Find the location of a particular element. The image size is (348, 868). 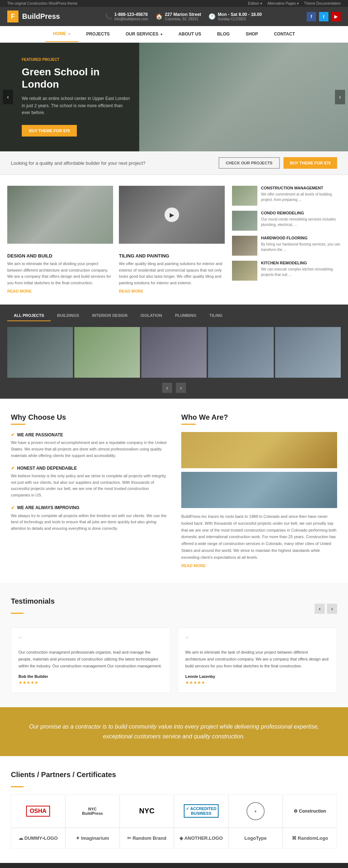

nav-services: OUR SERVICES ▾ is located at coordinates (144, 34).